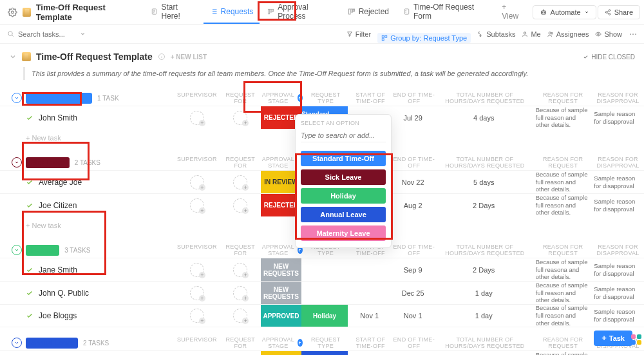 The image size is (644, 355). What do you see at coordinates (87, 182) in the screenshot?
I see `task-name-cell: Average Joe` at bounding box center [87, 182].